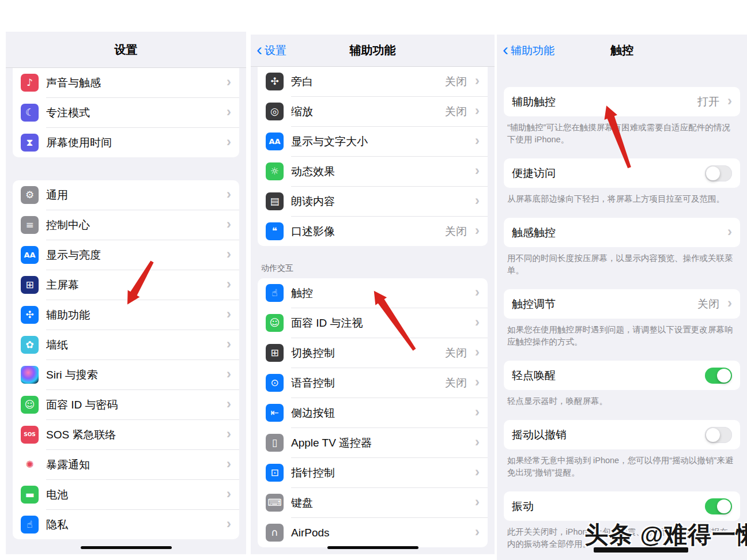  I want to click on settings-group: ♪声音与触感›☾专注模式›⧗屏幕使用时间›, so click(126, 113).